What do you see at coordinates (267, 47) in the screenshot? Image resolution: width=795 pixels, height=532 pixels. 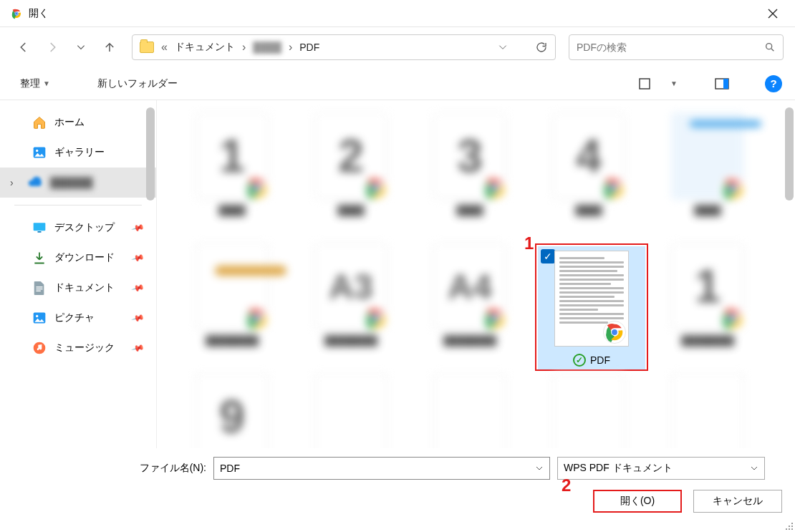 I see `breadcrumb-level-1: ████` at bounding box center [267, 47].